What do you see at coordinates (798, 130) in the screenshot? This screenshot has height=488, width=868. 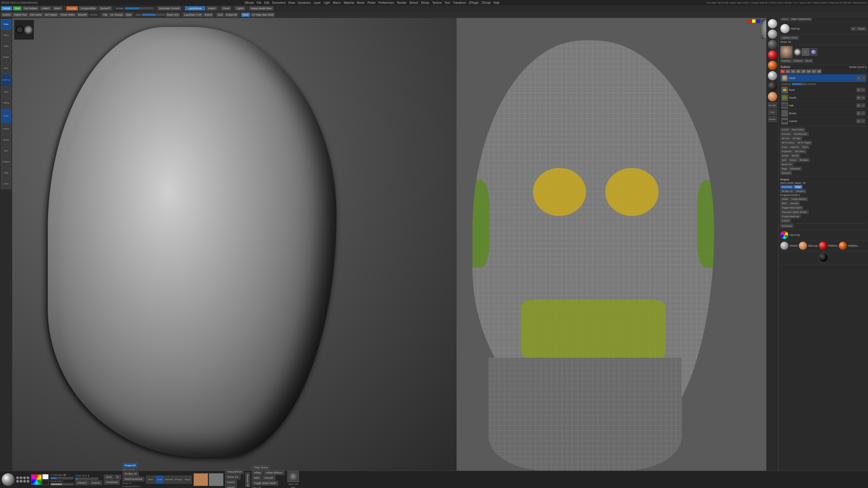 I see `new-folder-button: New Folder` at bounding box center [798, 130].